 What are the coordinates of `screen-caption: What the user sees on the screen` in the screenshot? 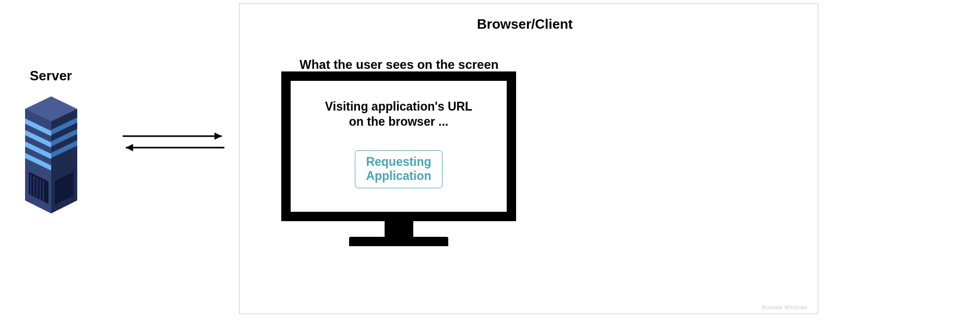 It's located at (399, 65).